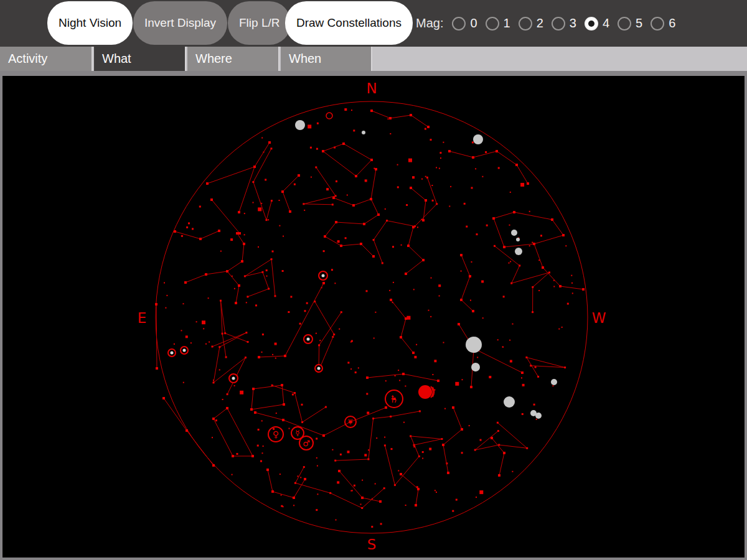 The width and height of the screenshot is (747, 560). What do you see at coordinates (46, 58) in the screenshot?
I see `tab-activity: Activity` at bounding box center [46, 58].